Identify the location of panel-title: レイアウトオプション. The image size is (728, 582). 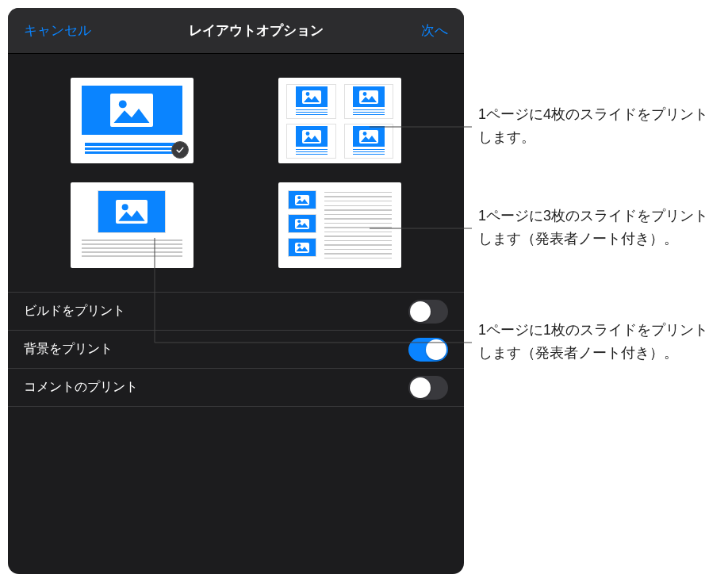
(256, 30).